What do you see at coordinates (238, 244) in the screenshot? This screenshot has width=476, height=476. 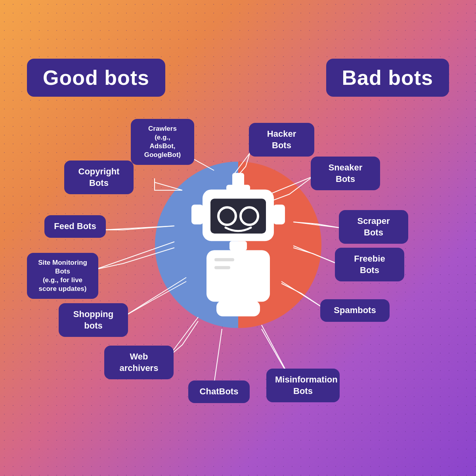 I see `robot-illustration` at bounding box center [238, 244].